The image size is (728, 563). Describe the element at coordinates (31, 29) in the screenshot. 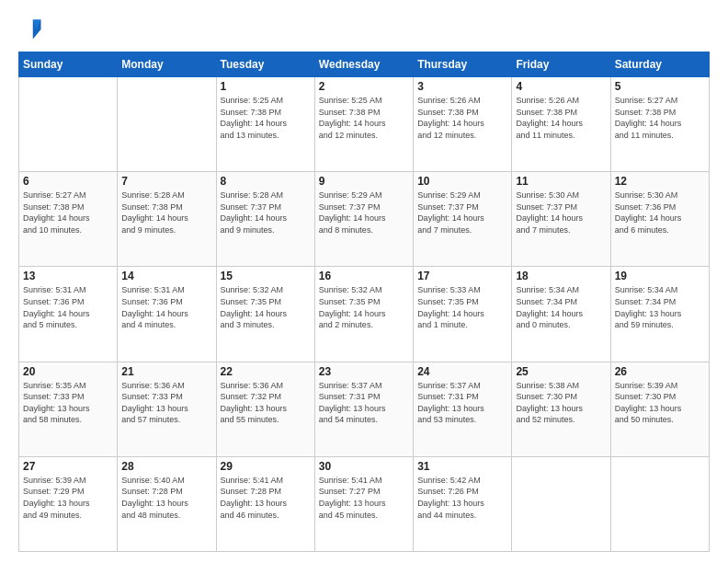

I see `logo-icon` at that location.